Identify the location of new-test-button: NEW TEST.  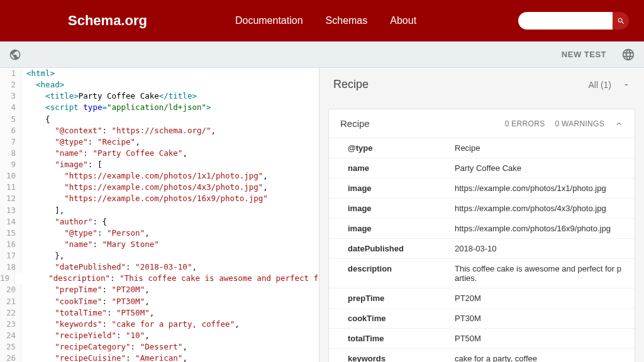
(584, 54).